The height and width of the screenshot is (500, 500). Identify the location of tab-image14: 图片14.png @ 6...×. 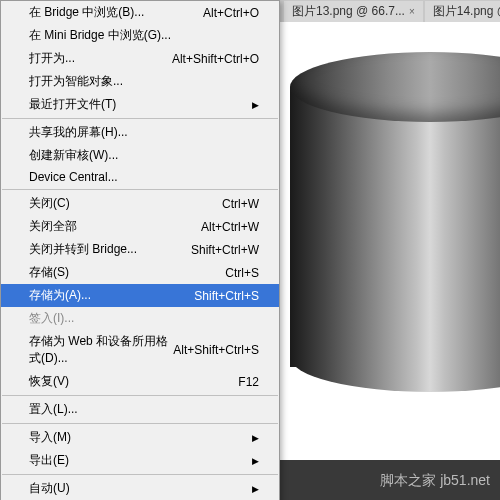
(462, 12).